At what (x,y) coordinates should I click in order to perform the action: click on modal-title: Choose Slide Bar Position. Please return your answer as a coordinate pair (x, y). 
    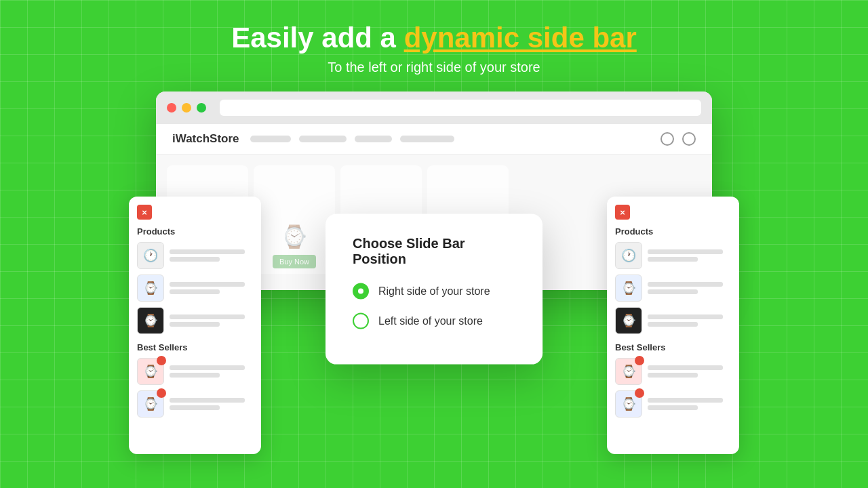
    Looking at the image, I should click on (434, 251).